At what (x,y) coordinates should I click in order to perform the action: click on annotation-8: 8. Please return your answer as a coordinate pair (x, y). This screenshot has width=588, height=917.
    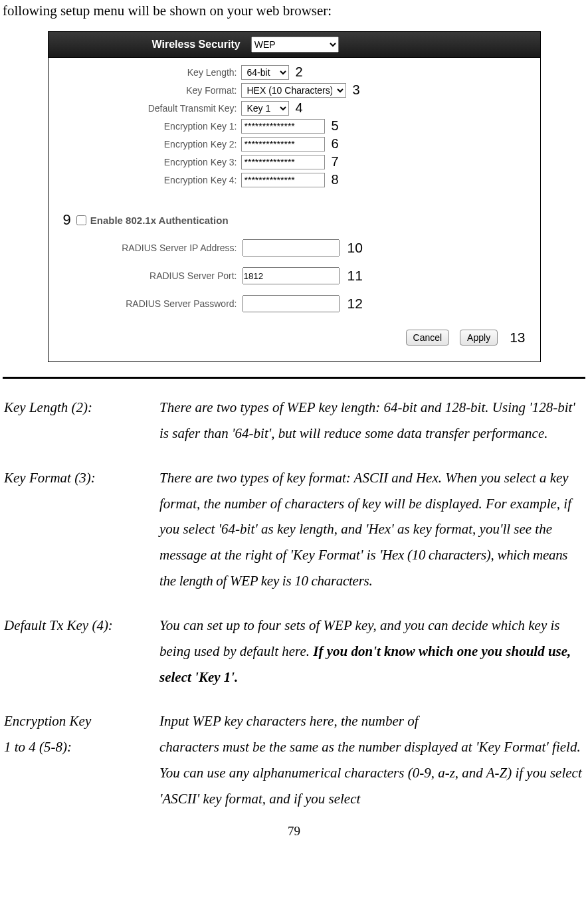
    Looking at the image, I should click on (335, 179).